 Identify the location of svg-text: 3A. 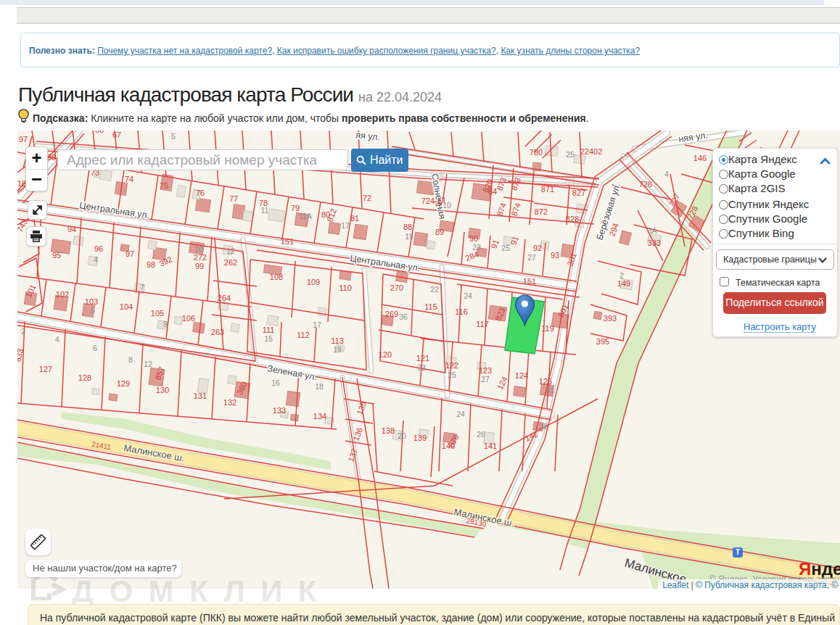
(653, 231).